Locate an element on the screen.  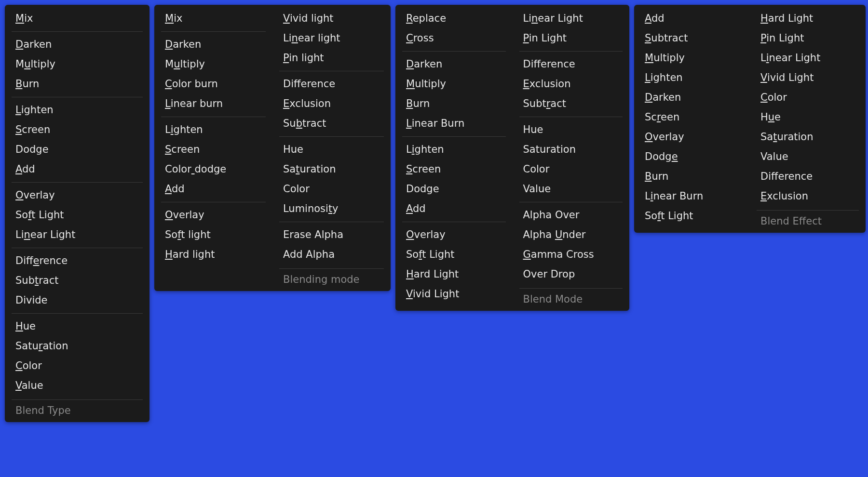
menu-item-luminosity: Luminosity is located at coordinates (332, 209).